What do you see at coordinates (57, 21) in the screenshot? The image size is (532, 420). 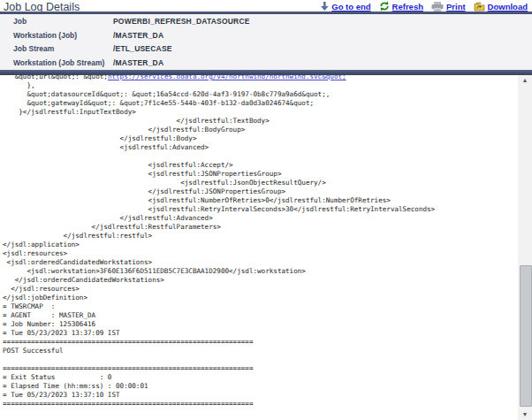 I see `detail-label: Job` at bounding box center [57, 21].